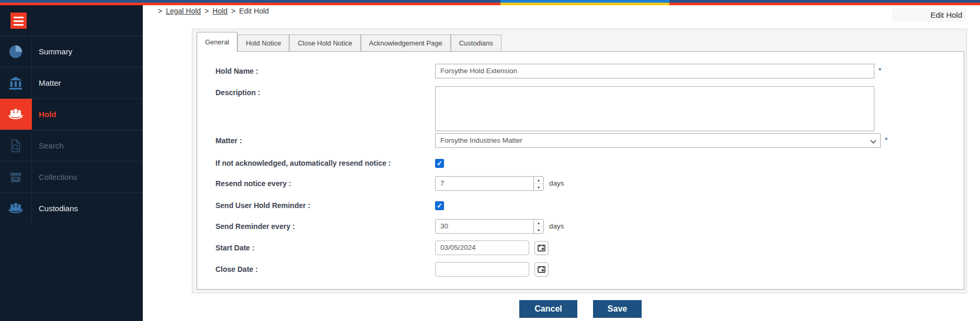 The width and height of the screenshot is (980, 321). I want to click on close-date-label: Close Date :, so click(323, 269).